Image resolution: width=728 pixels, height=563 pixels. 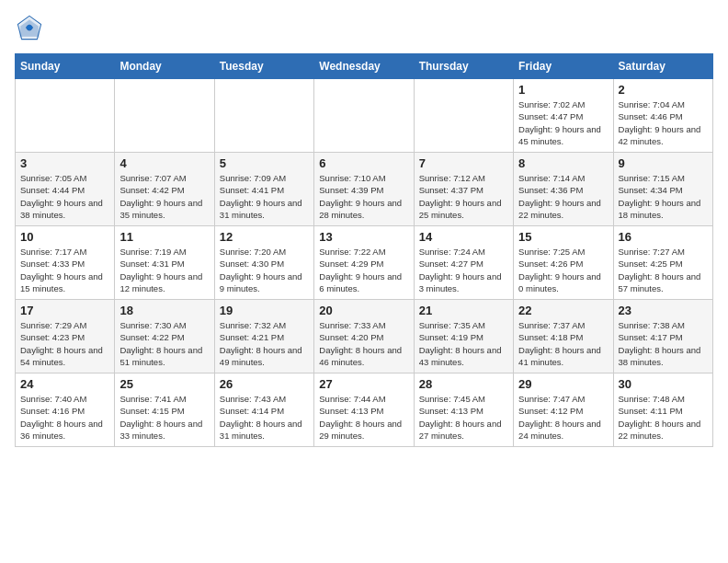 What do you see at coordinates (663, 337) in the screenshot?
I see `calendar-cell: 23Sunrise: 7:38 AM Sunset: 4:17 PM Dayli…` at bounding box center [663, 337].